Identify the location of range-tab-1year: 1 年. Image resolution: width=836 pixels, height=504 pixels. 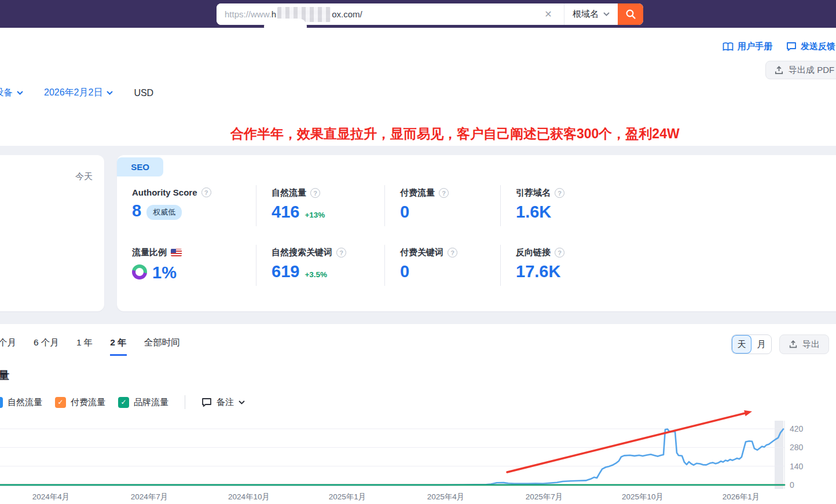
(85, 346).